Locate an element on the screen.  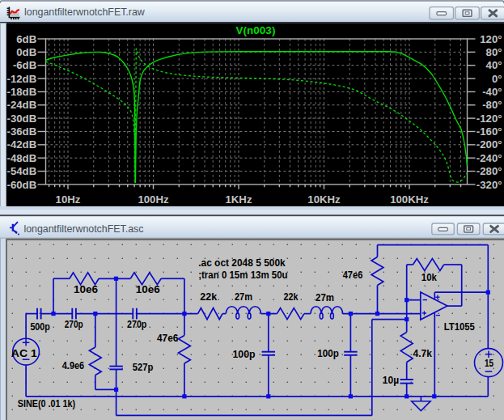
svg-text: AC 1 is located at coordinates (24, 354).